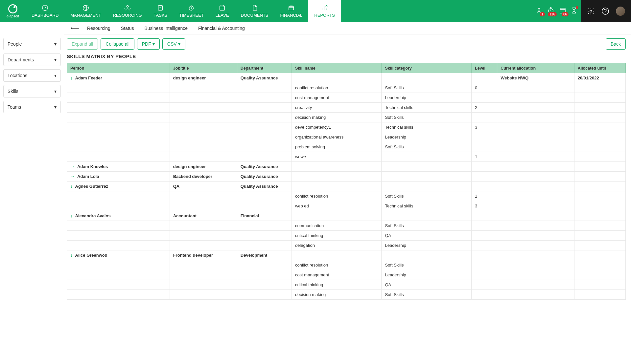  Describe the element at coordinates (32, 91) in the screenshot. I see `filter-skills: Skills▾` at that location.